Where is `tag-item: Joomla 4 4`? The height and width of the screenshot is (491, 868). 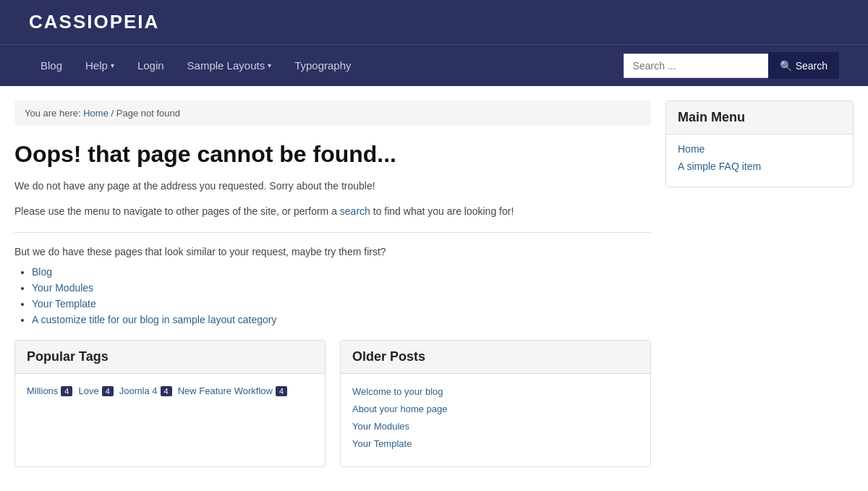 tag-item: Joomla 4 4 is located at coordinates (146, 390).